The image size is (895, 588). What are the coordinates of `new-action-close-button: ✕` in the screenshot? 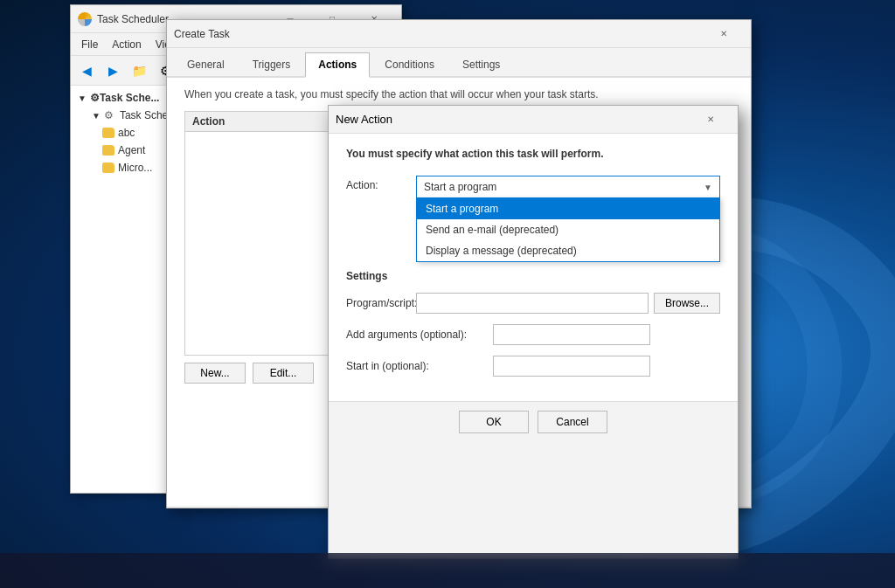 It's located at (711, 120).